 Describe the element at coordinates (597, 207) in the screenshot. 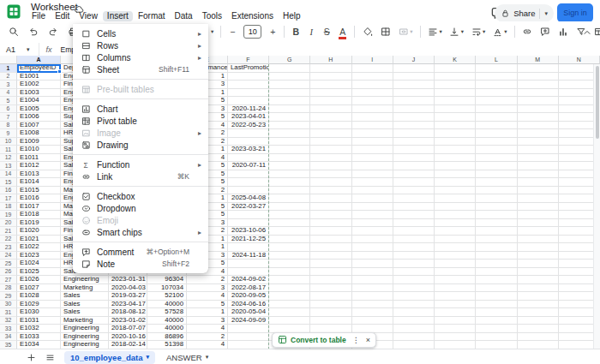

I see `vertical-scrollbar` at that location.